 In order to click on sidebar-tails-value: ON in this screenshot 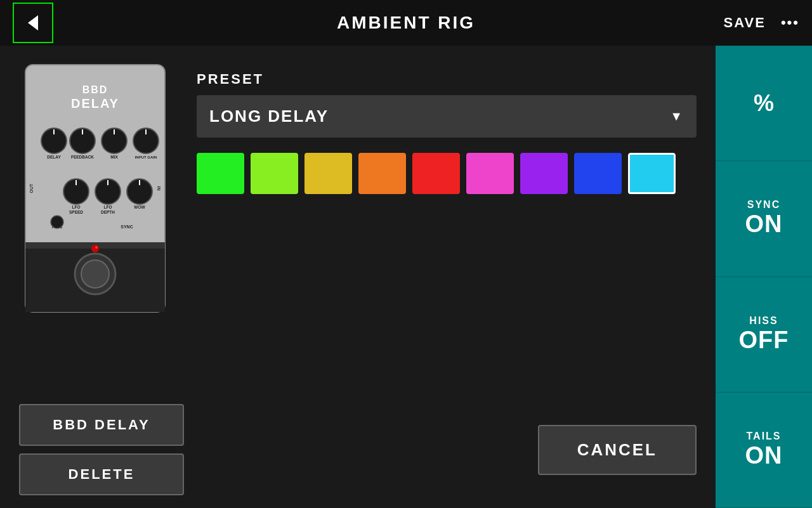, I will do `click(764, 455)`.